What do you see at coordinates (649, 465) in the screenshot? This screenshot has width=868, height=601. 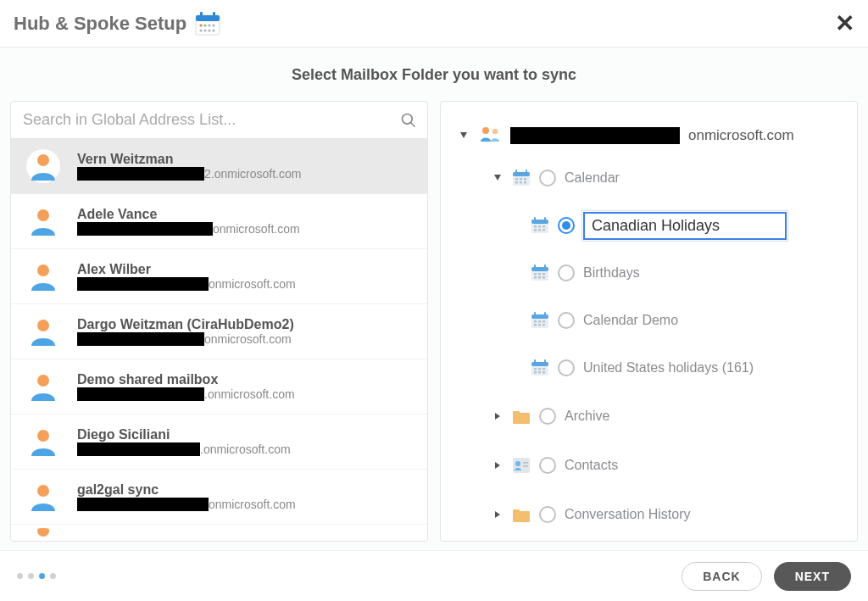 I see `folder-node: Contacts` at bounding box center [649, 465].